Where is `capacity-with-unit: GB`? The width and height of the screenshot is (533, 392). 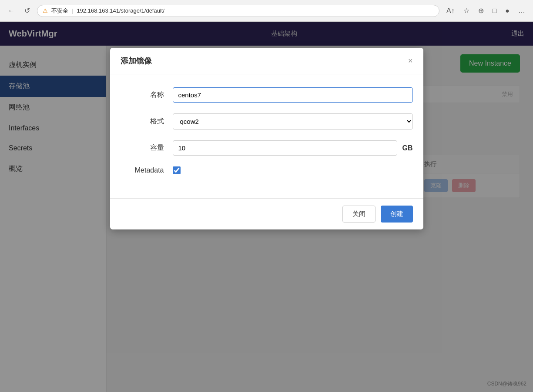
capacity-with-unit: GB is located at coordinates (293, 148).